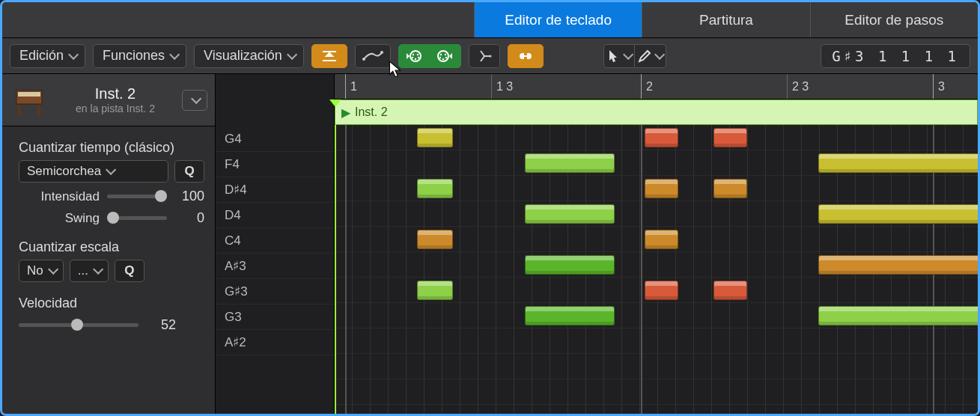 The height and width of the screenshot is (416, 980). What do you see at coordinates (66, 197) in the screenshot?
I see `intensity-label: Intensidad` at bounding box center [66, 197].